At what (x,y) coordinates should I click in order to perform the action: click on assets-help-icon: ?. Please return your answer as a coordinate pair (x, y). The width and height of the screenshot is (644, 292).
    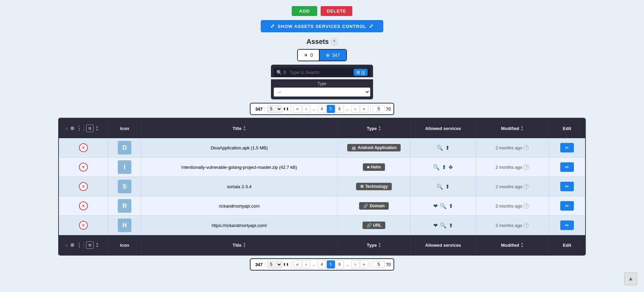
    Looking at the image, I should click on (334, 42).